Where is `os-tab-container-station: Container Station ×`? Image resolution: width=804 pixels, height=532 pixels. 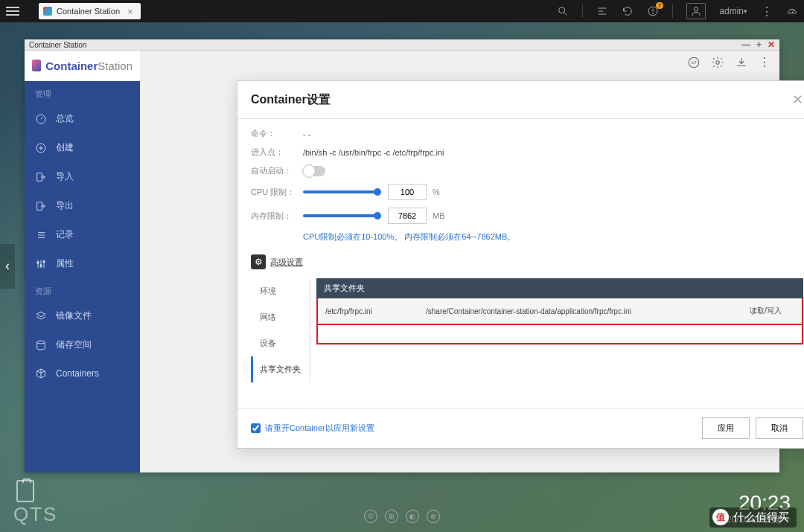
os-tab-container-station: Container Station × is located at coordinates (89, 11).